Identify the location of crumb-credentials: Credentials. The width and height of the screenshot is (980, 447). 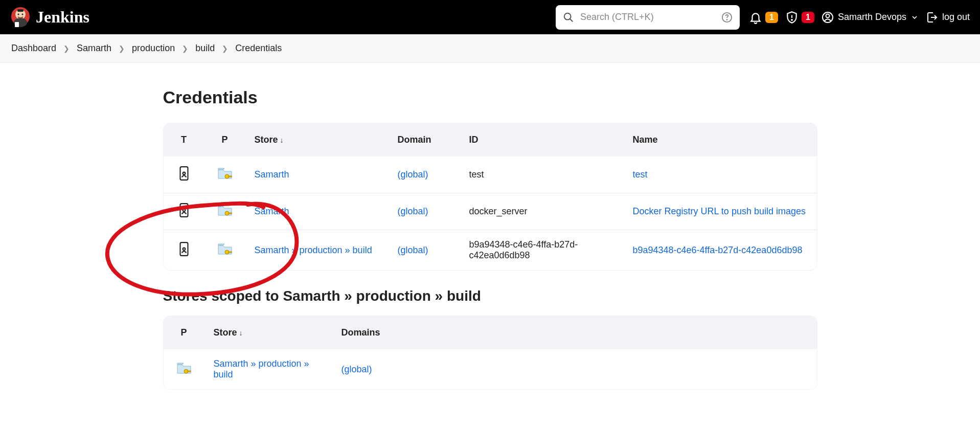
(259, 48).